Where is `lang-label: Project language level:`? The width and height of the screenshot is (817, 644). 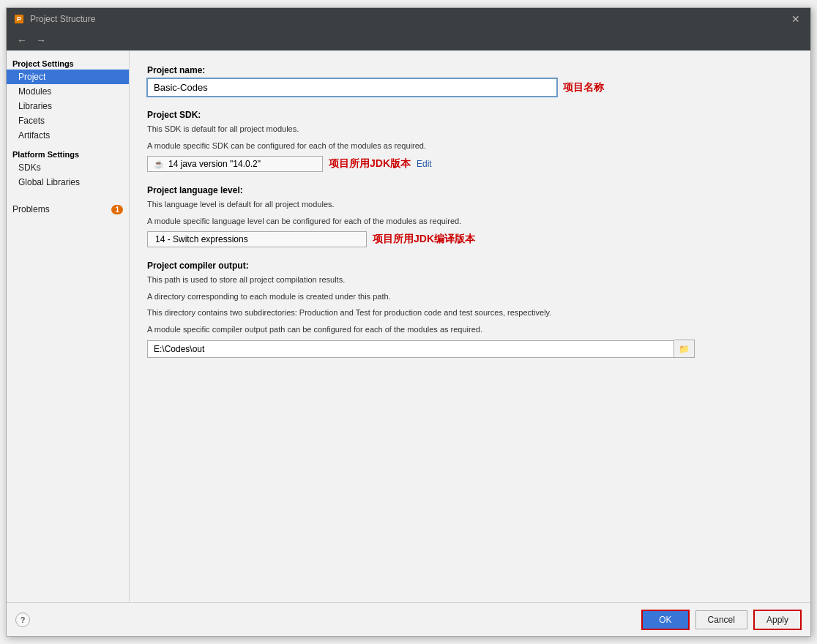 lang-label: Project language level: is located at coordinates (470, 190).